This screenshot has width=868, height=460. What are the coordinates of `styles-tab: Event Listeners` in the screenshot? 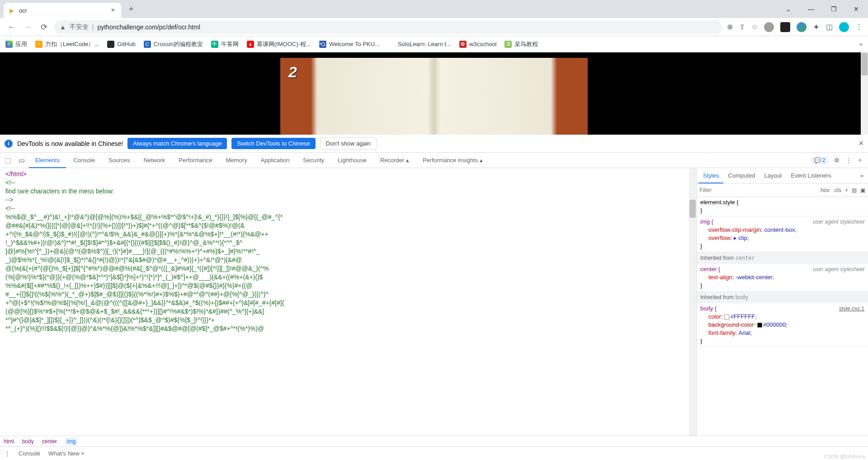 It's located at (811, 176).